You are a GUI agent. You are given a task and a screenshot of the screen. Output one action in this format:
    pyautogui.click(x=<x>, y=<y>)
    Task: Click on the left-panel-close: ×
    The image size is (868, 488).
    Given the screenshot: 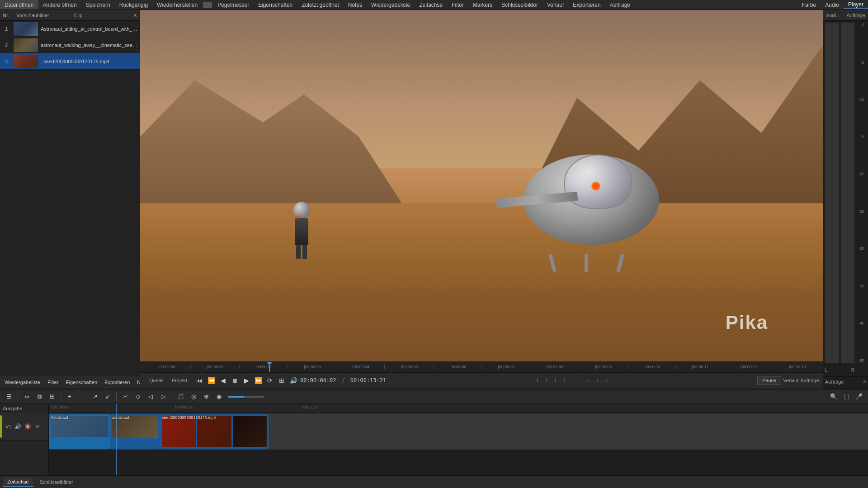 What is the action you would take?
    pyautogui.click(x=135, y=15)
    